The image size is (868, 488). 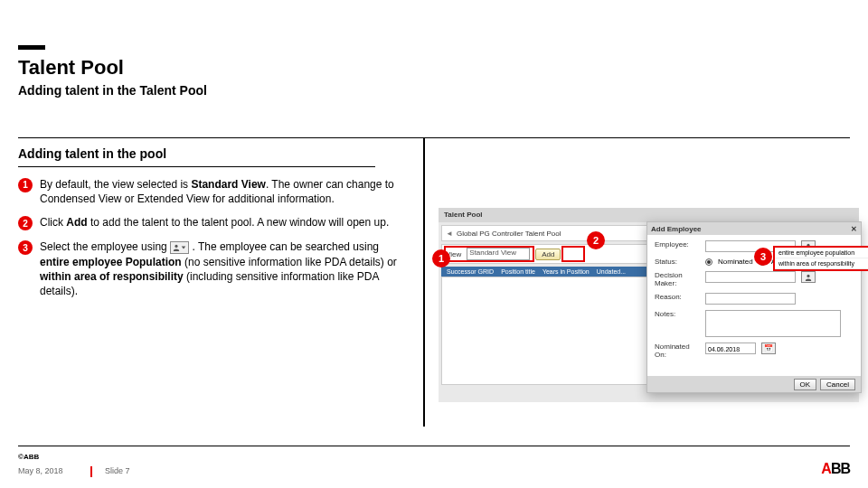 I want to click on step-3: 3 Select the employee using . The employ…, so click(x=208, y=269).